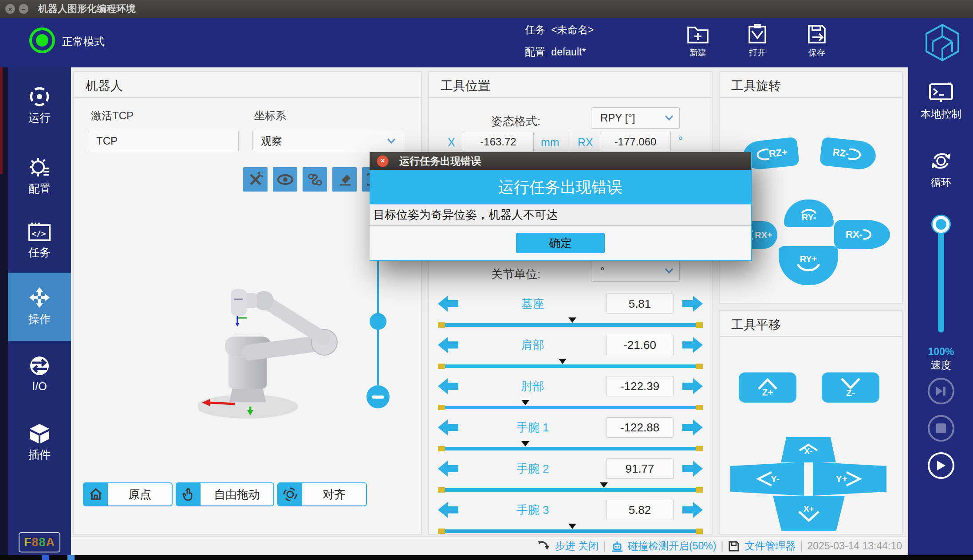  Describe the element at coordinates (285, 179) in the screenshot. I see `view-button` at that location.